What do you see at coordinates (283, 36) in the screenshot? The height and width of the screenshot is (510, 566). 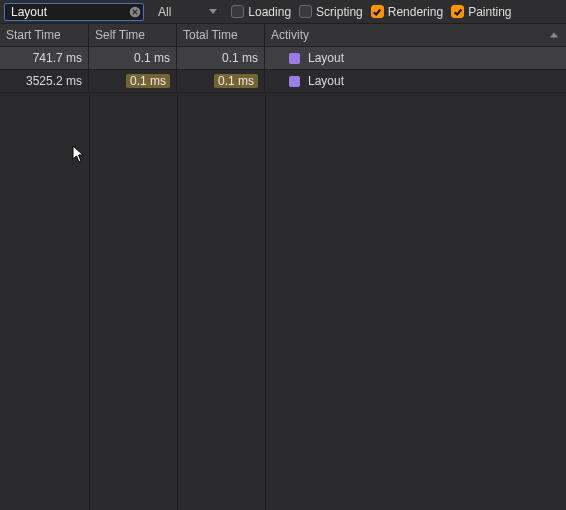 I see `table-header: Start Time Self Time Total Time Activity` at bounding box center [283, 36].